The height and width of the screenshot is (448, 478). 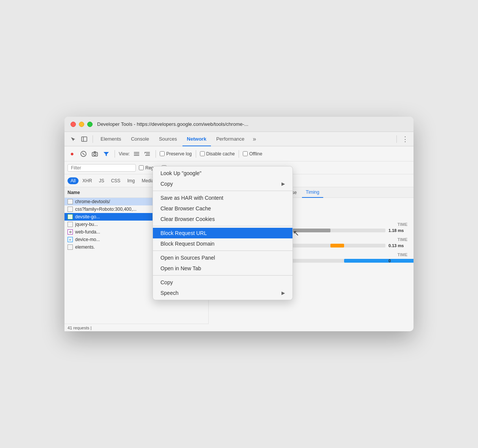 What do you see at coordinates (73, 181) in the screenshot?
I see `type-all-button: All` at bounding box center [73, 181].